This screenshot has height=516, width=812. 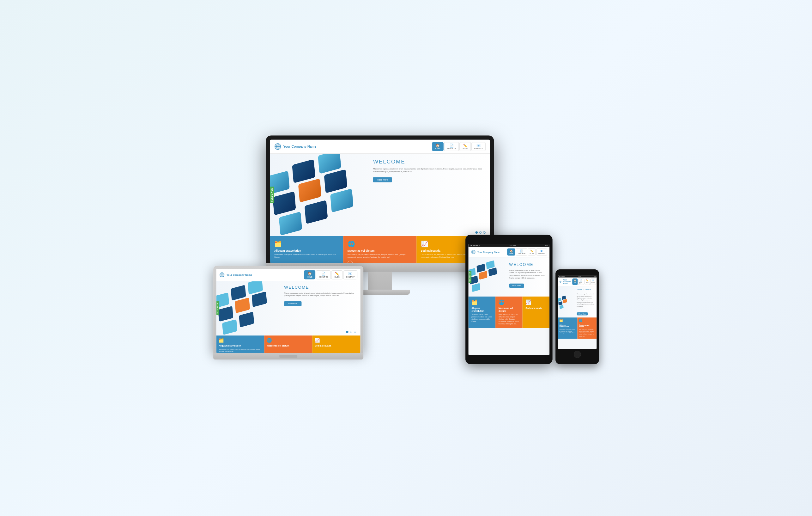 I want to click on laptop-read-more-button: Read More, so click(x=293, y=303).